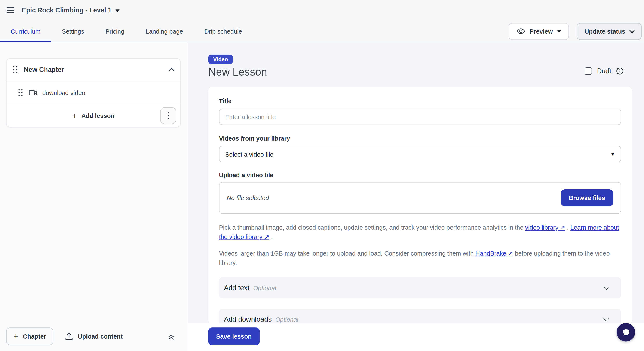  I want to click on chevron-up-icon, so click(172, 71).